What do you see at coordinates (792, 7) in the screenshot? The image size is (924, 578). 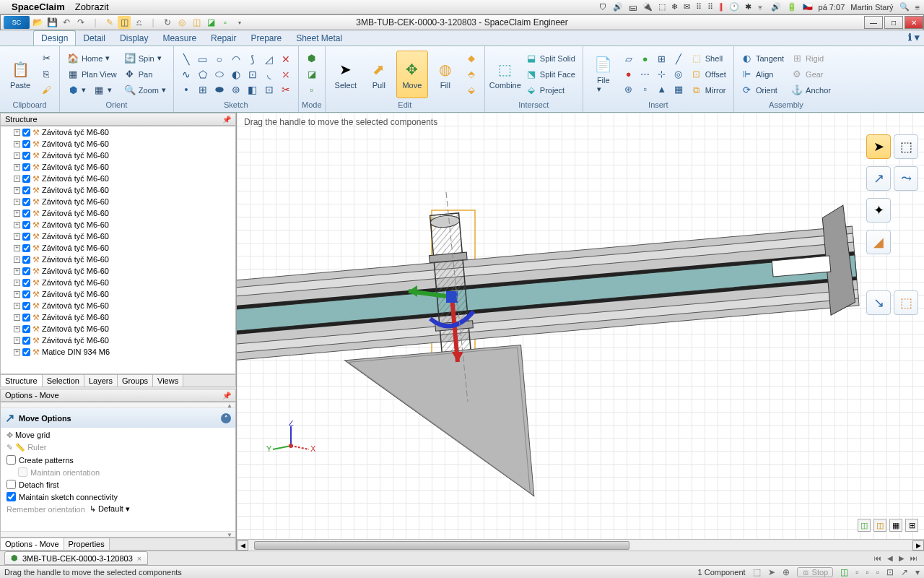 I see `tray-icon: 🔋` at bounding box center [792, 7].